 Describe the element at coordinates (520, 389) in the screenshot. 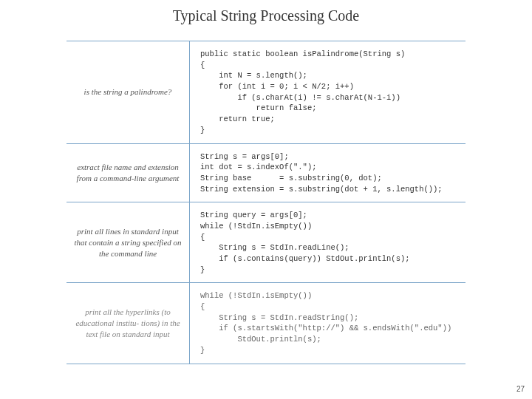

I see `page-number: 27` at that location.